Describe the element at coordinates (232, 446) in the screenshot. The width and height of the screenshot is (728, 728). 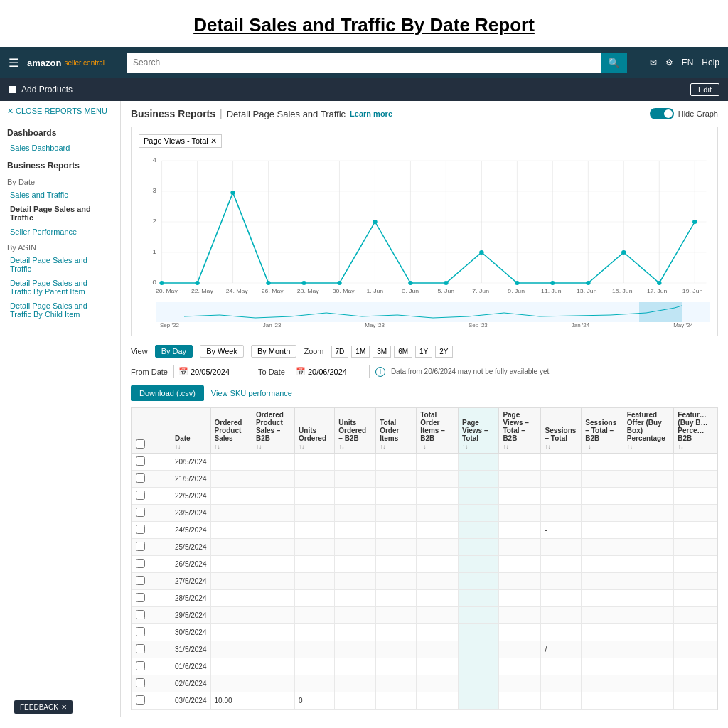
I see `sort-icon-ops: ↑↓` at that location.